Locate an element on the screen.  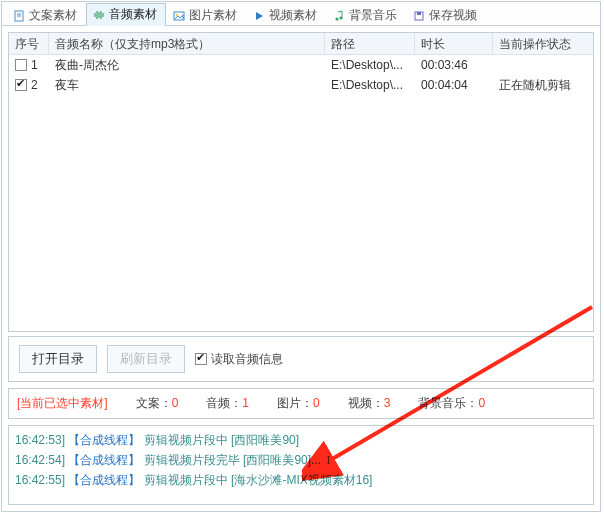
row-status: 正在随机剪辑 is located at coordinates (543, 86).